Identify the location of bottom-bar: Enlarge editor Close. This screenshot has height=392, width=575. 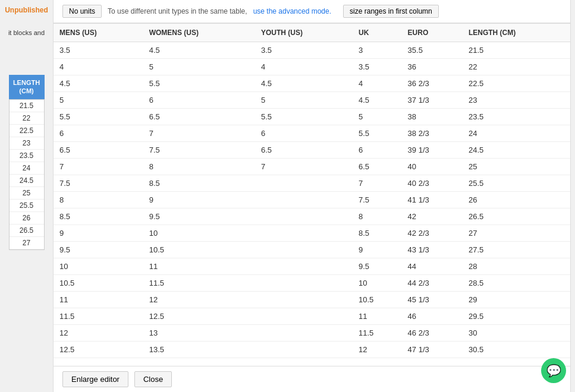
(312, 379).